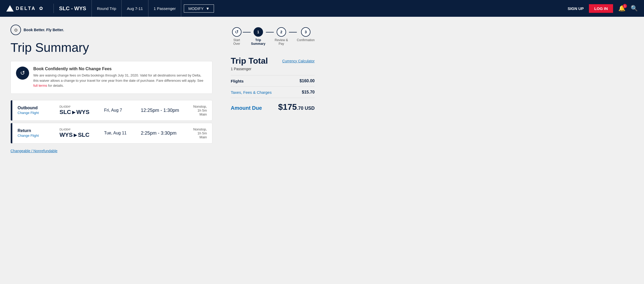  What do you see at coordinates (112, 111) in the screenshot?
I see `outbound-content: Outbound Change Flight DL4304¹ SLC ▶ WYS…` at bounding box center [112, 111].